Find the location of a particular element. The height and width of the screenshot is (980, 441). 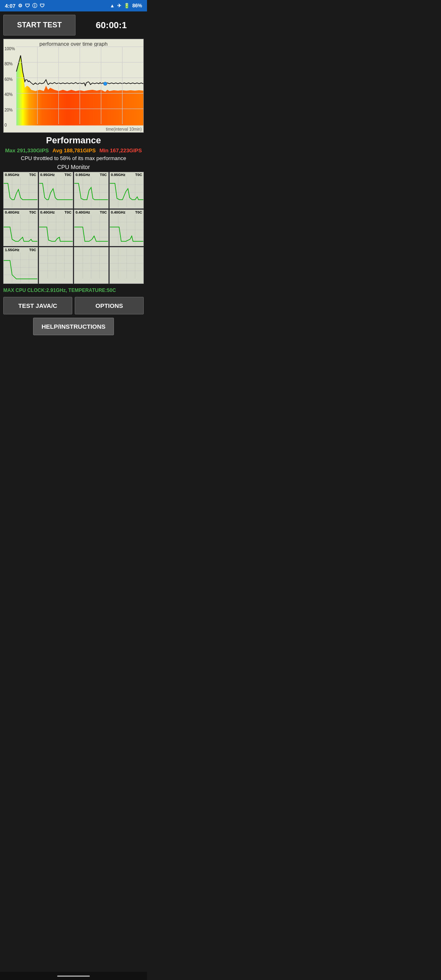

shield-icon: 🛡 is located at coordinates (27, 6).